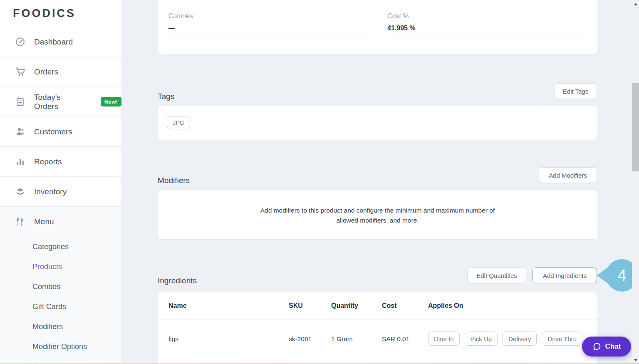 The height and width of the screenshot is (364, 639). I want to click on applies-on-chip-dine-in: Dine In, so click(444, 339).